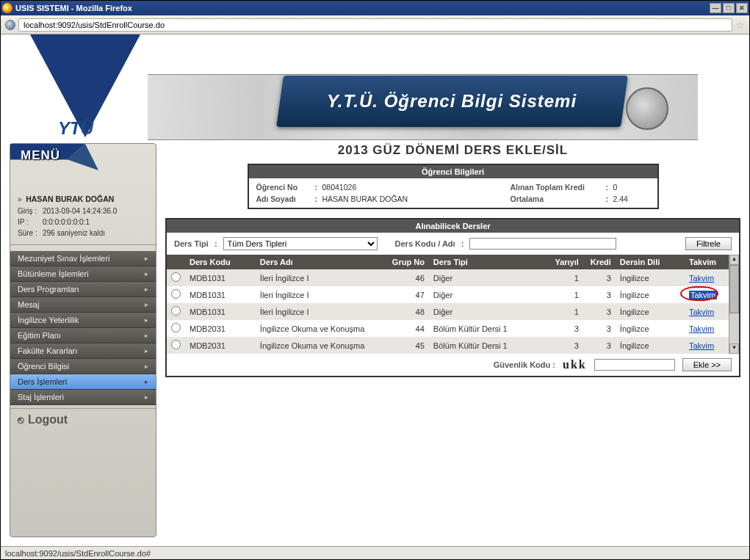 The image size is (750, 560). I want to click on cell-name: İngilizce Okuma ve Konuşma, so click(322, 329).